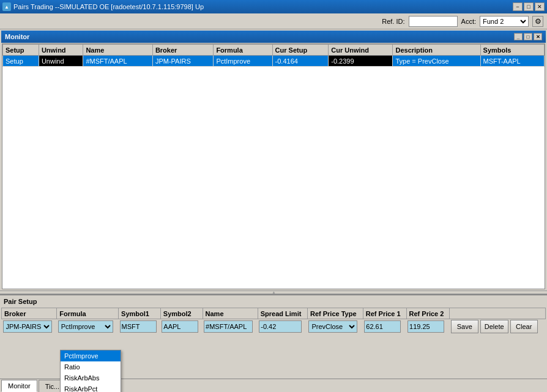 This screenshot has height=392, width=547. I want to click on col-header-cursetup: Cur Setup, so click(300, 50).